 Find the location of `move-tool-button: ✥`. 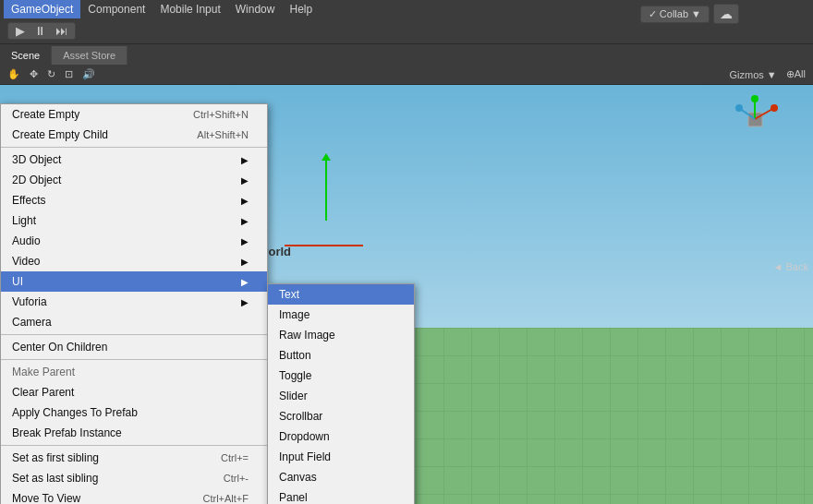

move-tool-button: ✥ is located at coordinates (33, 74).